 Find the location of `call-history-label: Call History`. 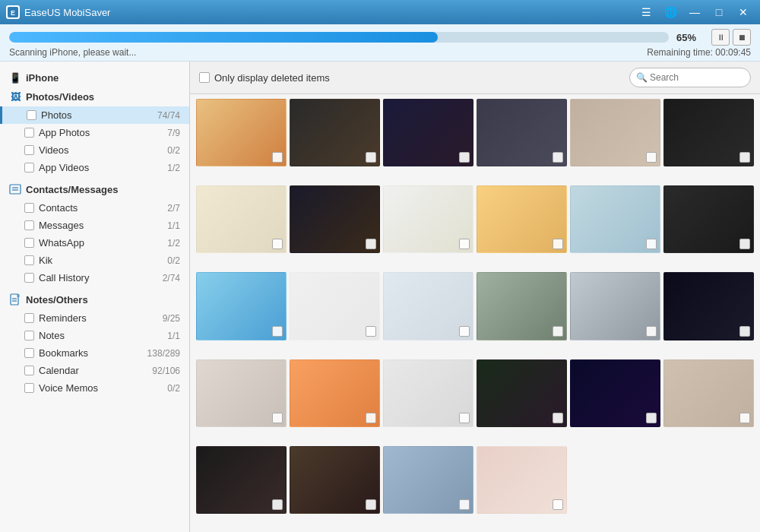

call-history-label: Call History is located at coordinates (64, 278).